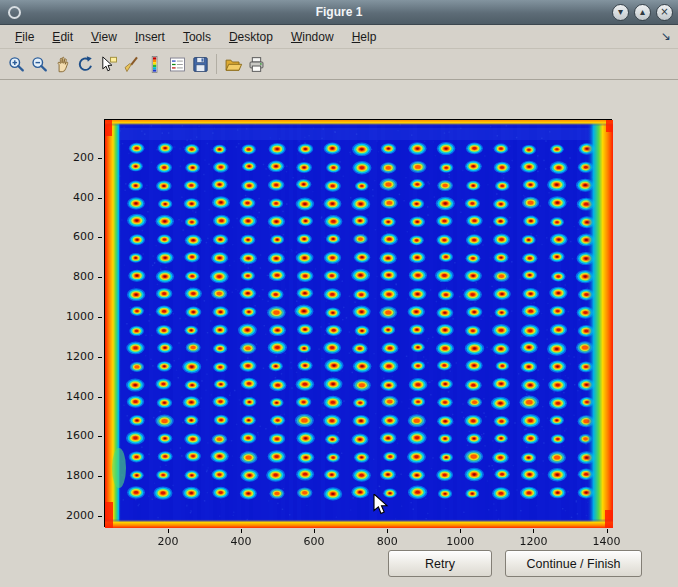 This screenshot has width=678, height=587. Describe the element at coordinates (71, 276) in the screenshot. I see `y-tick-label: 800` at that location.